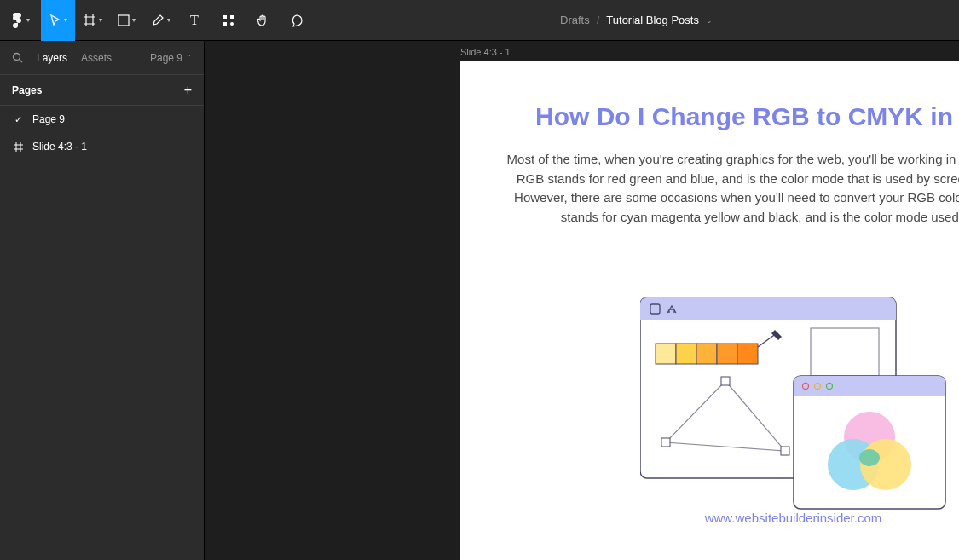 Image resolution: width=959 pixels, height=560 pixels. What do you see at coordinates (486, 52) in the screenshot?
I see `frame-label: Slide 4:3 - 1` at bounding box center [486, 52].